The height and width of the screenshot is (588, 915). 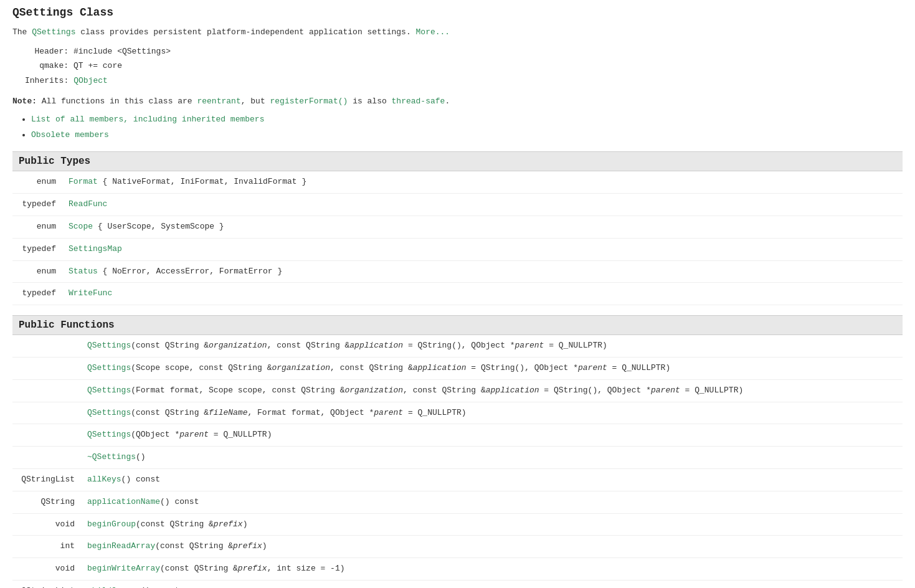 I want to click on note-bold: Note:, so click(x=25, y=101).